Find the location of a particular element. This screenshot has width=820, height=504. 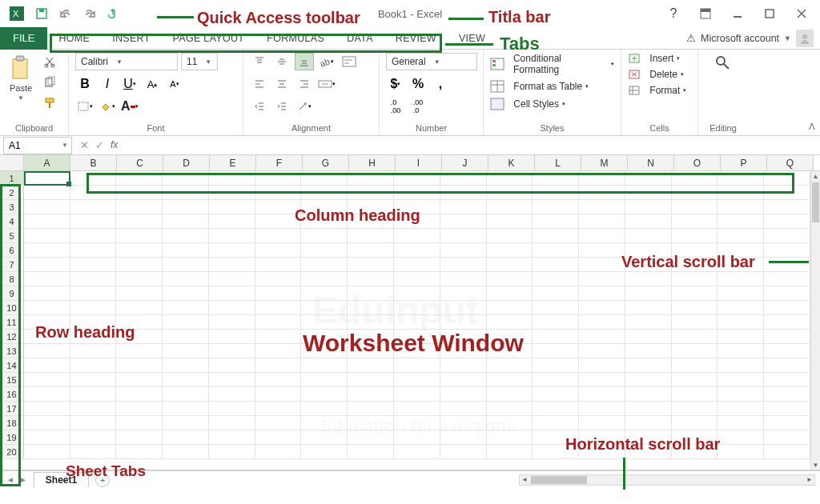

row-header: 16 is located at coordinates (12, 394).